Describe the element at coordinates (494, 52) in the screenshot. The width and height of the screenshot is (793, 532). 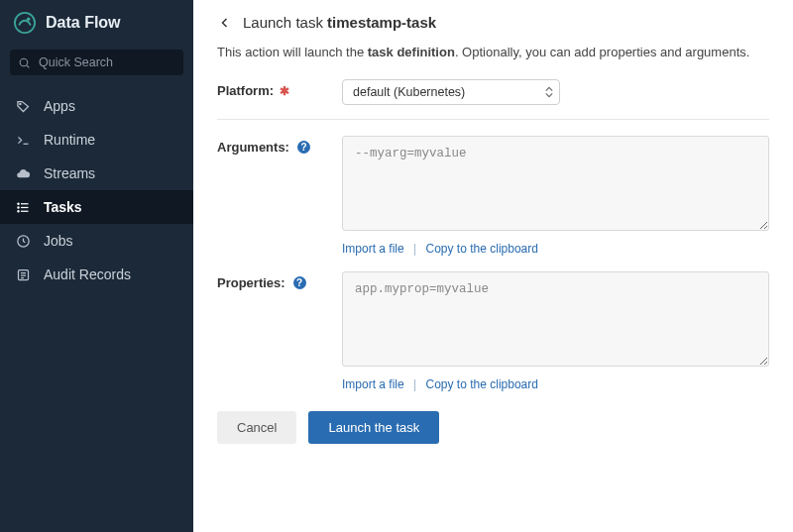
I see `intro-text: This action will launch the task definit…` at that location.